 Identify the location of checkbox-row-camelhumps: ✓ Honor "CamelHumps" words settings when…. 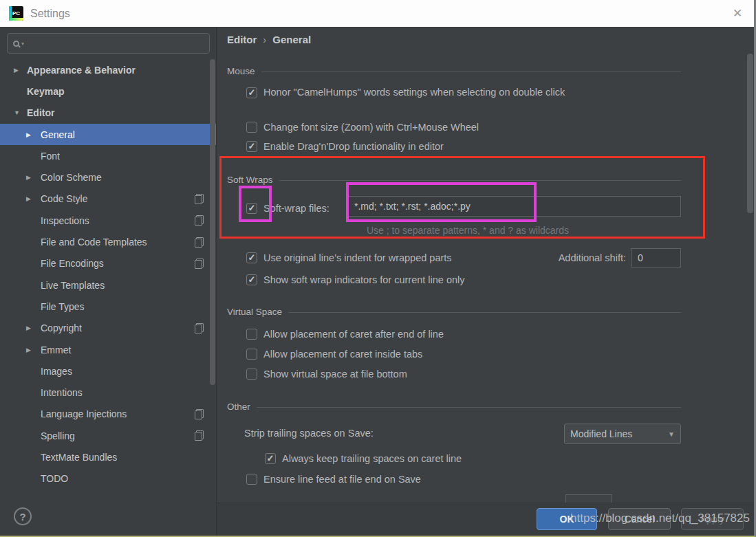
(418, 92).